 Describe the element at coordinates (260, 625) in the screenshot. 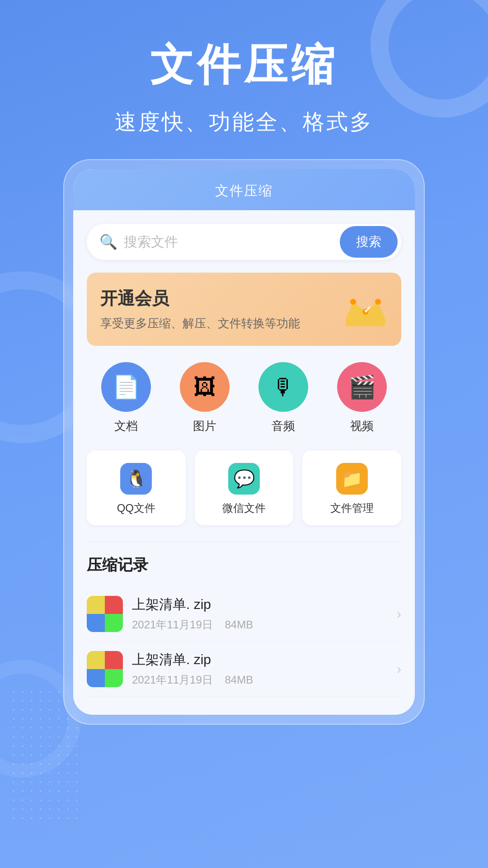

I see `record-meta-0: 2021年11月19日 84MB` at that location.